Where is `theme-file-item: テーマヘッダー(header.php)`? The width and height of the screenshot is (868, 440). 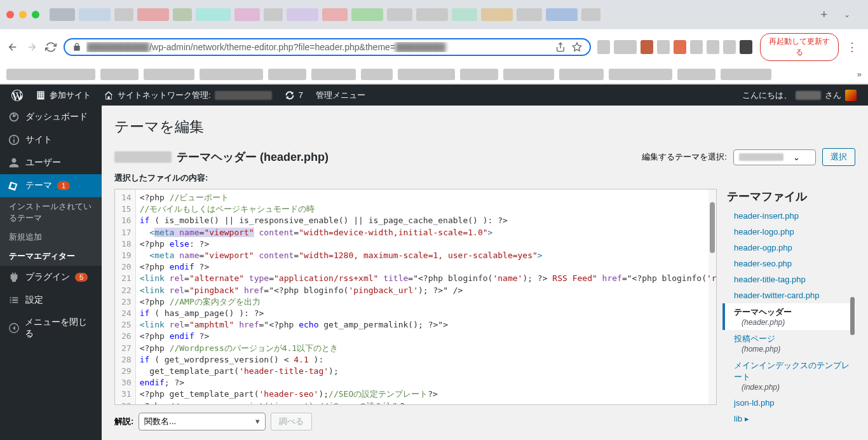
theme-file-item: テーマヘッダー(header.php) is located at coordinates (789, 317).